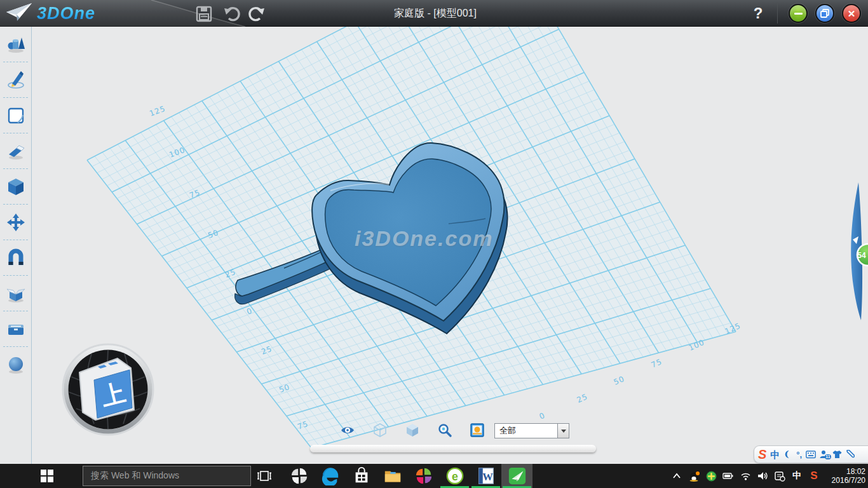 The width and height of the screenshot is (868, 488). What do you see at coordinates (758, 13) in the screenshot?
I see `help-button: ?` at bounding box center [758, 13].